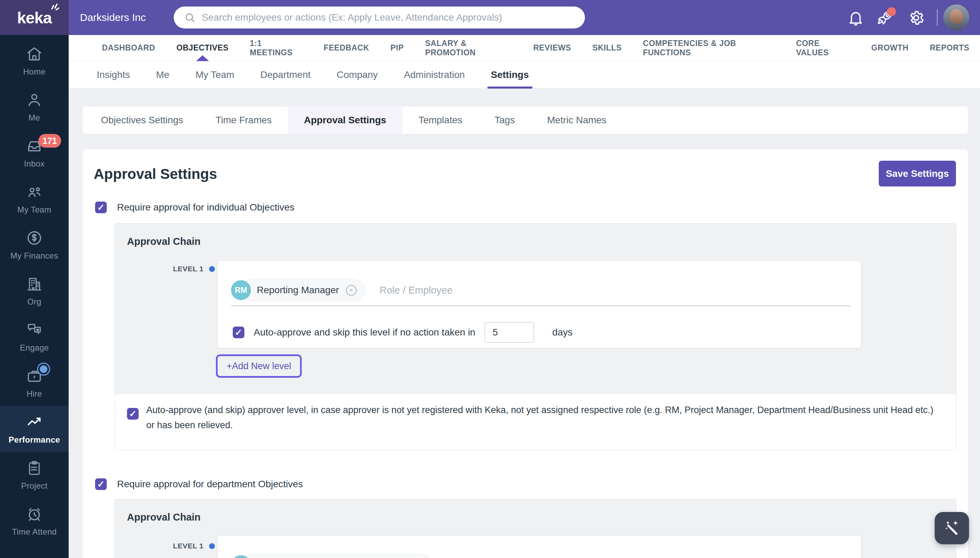 The image size is (980, 558). I want to click on sidebar-label: My Team, so click(34, 210).